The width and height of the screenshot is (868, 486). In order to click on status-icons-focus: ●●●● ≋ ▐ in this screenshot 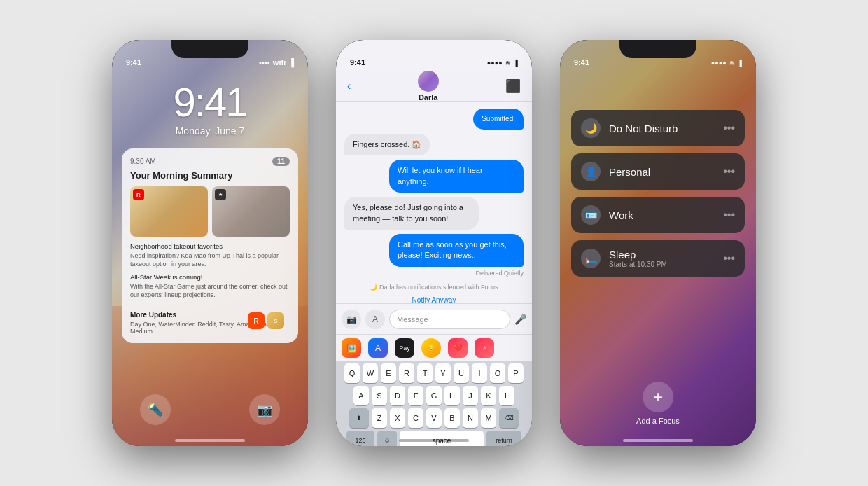, I will do `click(727, 63)`.